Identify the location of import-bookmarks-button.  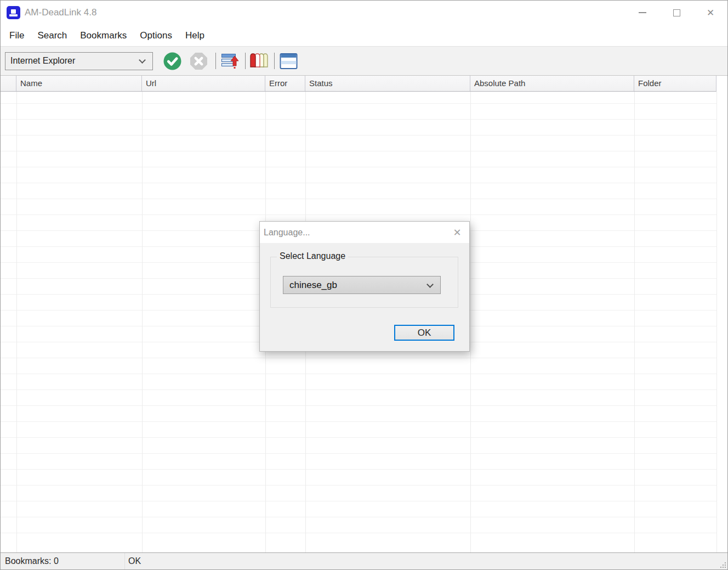
(230, 61).